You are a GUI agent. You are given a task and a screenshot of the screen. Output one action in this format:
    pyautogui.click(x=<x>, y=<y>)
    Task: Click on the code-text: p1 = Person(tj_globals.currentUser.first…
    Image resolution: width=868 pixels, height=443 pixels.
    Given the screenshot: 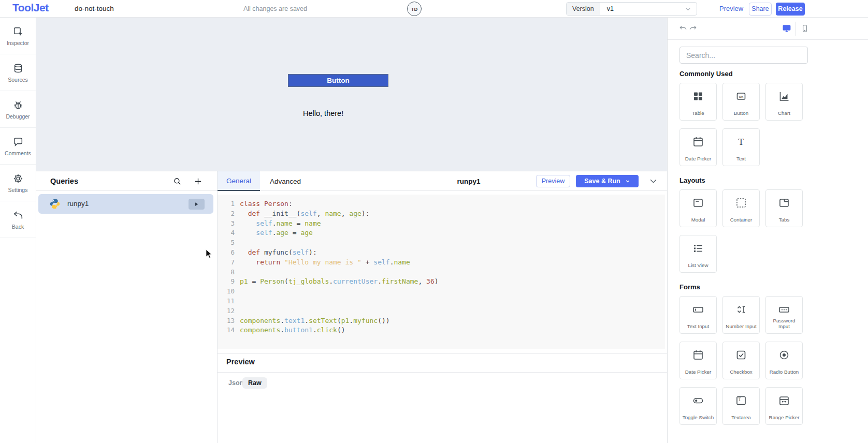 What is the action you would take?
    pyautogui.click(x=339, y=282)
    